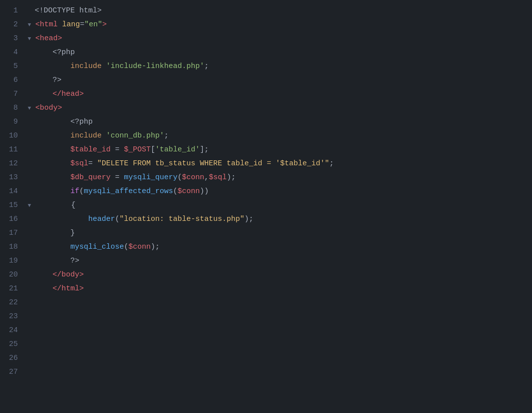 The width and height of the screenshot is (532, 413). What do you see at coordinates (104, 25) in the screenshot?
I see `code-token: >` at bounding box center [104, 25].